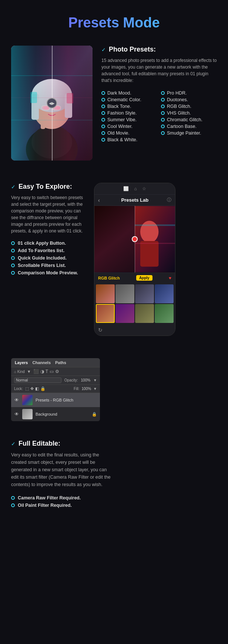  I want to click on phone-icon-3: ☆, so click(144, 189).